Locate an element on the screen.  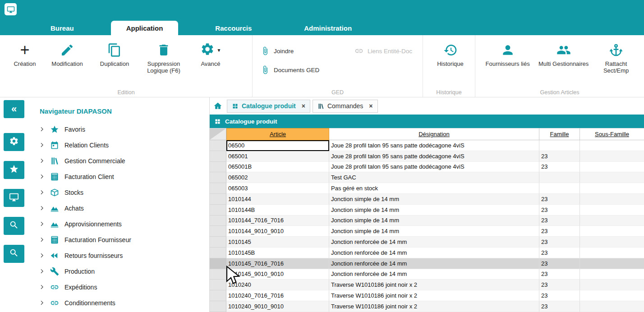
cell-article: 1010144_9010_9010 is located at coordinates (278, 231).